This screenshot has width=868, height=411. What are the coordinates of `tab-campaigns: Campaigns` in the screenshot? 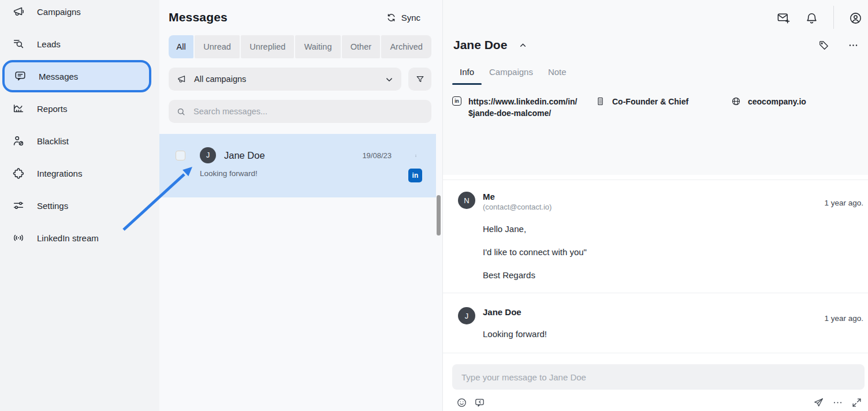 It's located at (511, 75).